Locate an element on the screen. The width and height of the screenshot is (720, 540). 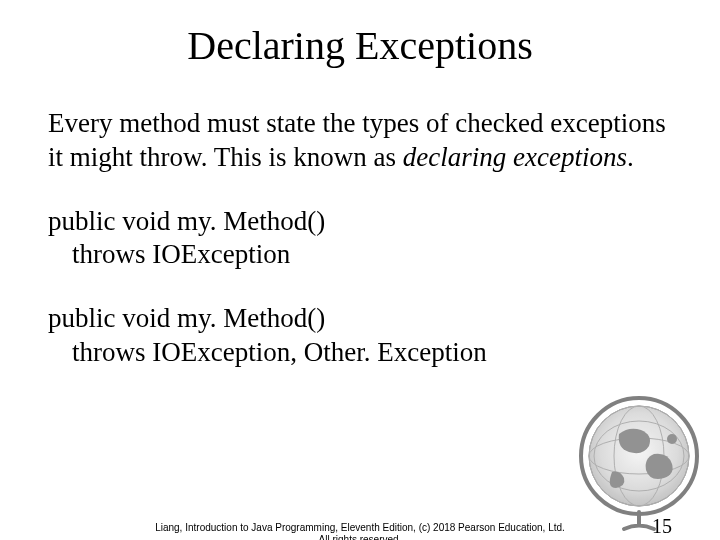
intro-paragraph: Every method must state the types of che… is located at coordinates (360, 141).